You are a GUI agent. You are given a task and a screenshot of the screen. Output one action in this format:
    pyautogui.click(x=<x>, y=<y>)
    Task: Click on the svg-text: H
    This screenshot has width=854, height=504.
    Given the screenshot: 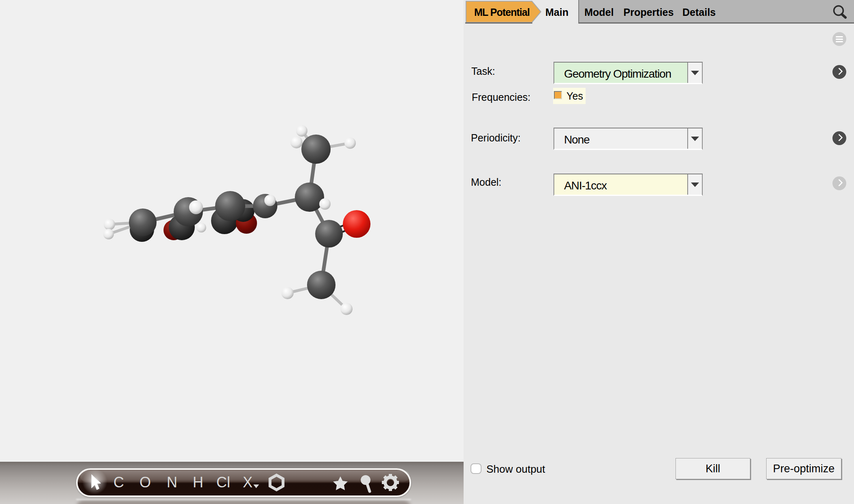 What is the action you would take?
    pyautogui.click(x=198, y=482)
    